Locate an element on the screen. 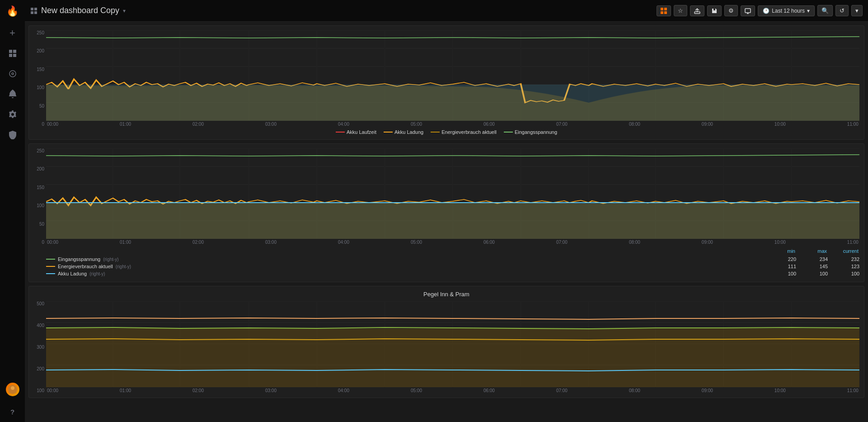 The height and width of the screenshot is (422, 868). grid-icon is located at coordinates (34, 11).